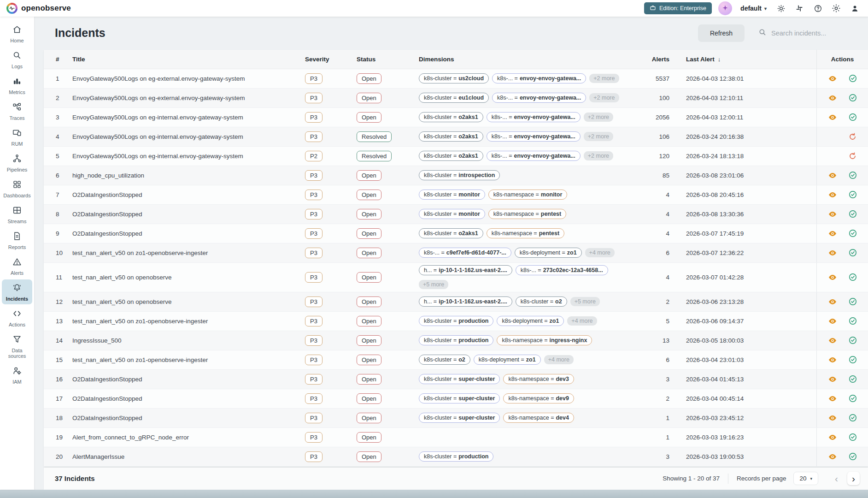  What do you see at coordinates (456, 321) in the screenshot?
I see `table-row: 13 test_nan_alert_v50 on zo1-openobserve…` at bounding box center [456, 321].